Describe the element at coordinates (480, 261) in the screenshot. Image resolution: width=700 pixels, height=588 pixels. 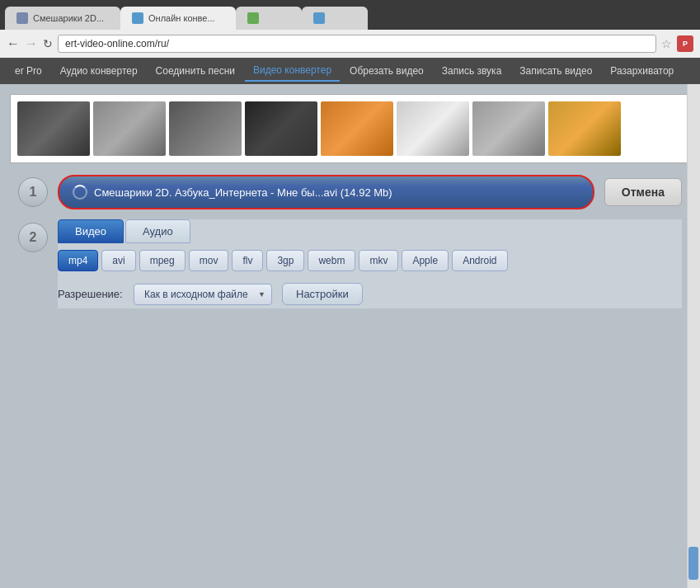
I see `format-btn-android: Android` at that location.